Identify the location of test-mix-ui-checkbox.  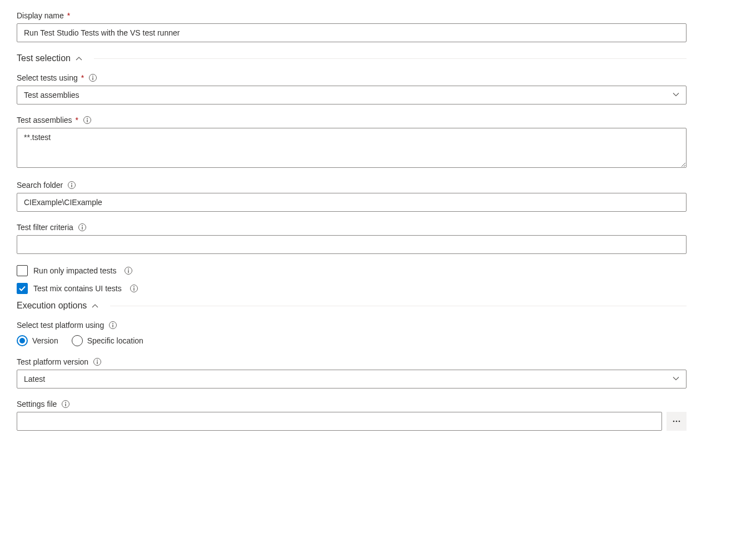
(22, 288).